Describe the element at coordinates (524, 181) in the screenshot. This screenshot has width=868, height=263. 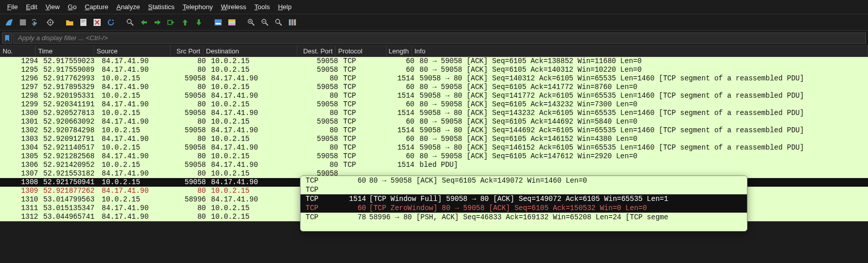
I see `tooltip-row: TCP6080 → 59058 [ACK] Seq=6105 Ack=14907…` at that location.